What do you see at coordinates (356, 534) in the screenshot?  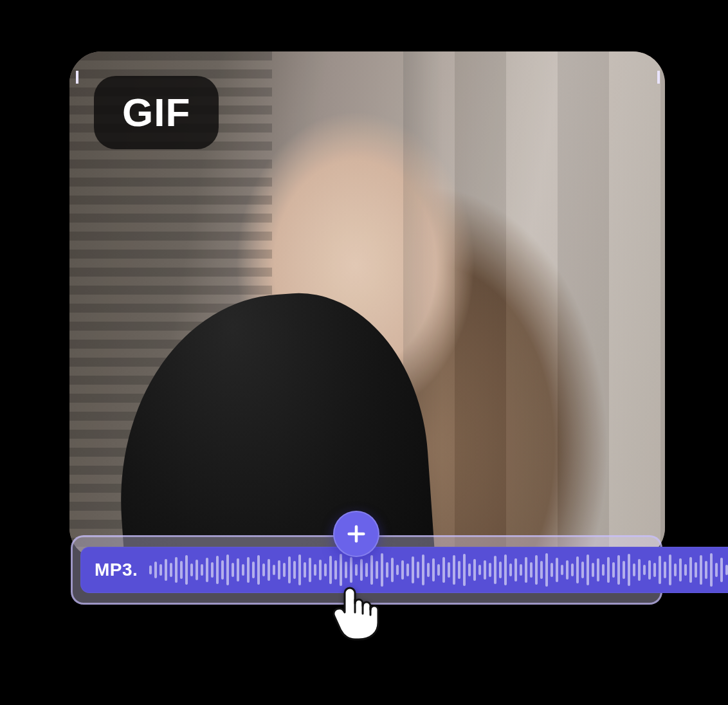 I see `plus-icon` at bounding box center [356, 534].